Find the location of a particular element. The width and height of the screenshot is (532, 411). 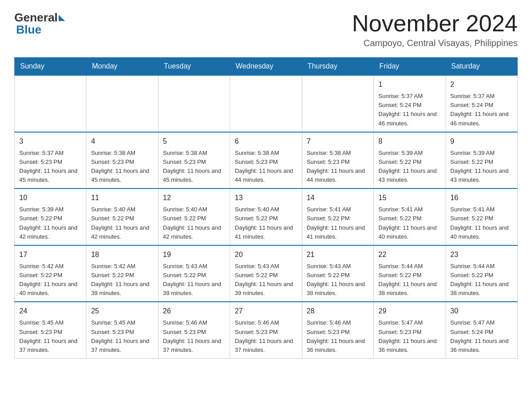

calendar-cell: 29Sunrise: 5:47 AM Sunset: 5:23 PM Dayli… is located at coordinates (410, 330).